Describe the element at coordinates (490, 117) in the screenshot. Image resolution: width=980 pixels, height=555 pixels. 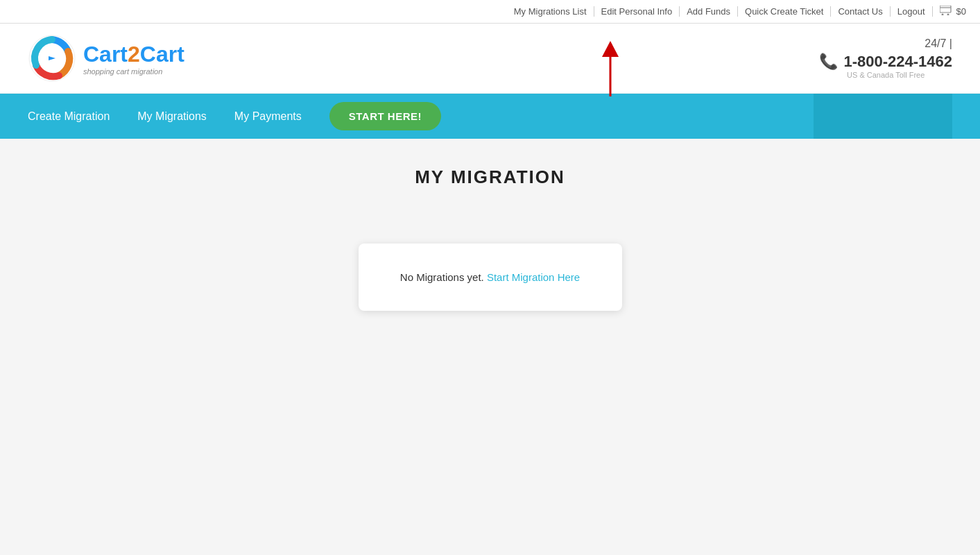
I see `nav-bar: Create Migration My Migrations My Paymen…` at that location.